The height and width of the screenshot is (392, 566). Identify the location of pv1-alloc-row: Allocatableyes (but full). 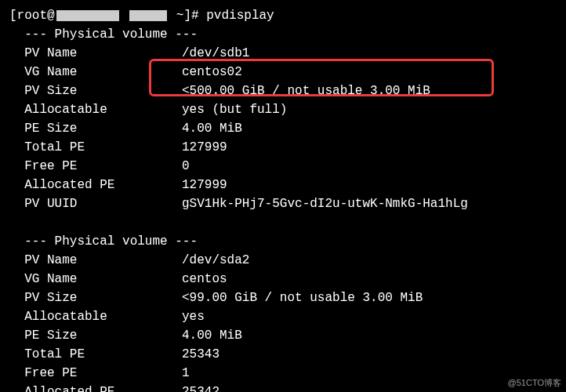
(283, 110).